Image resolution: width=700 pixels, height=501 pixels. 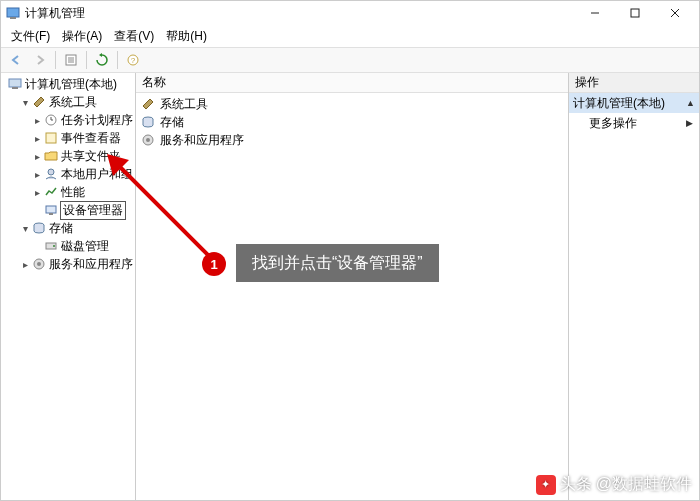 I want to click on refresh-button, so click(x=102, y=60).